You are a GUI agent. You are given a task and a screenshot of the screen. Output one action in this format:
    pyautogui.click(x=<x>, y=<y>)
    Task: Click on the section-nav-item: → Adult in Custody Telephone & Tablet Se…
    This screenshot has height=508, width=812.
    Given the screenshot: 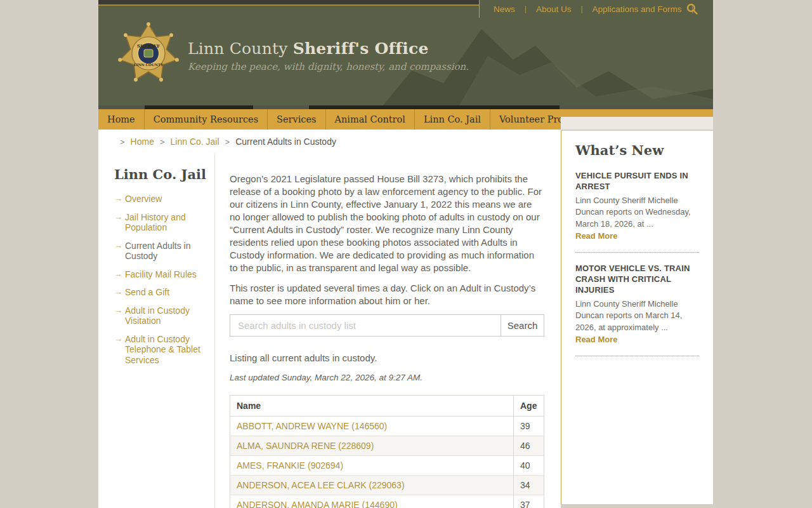 What is the action you would take?
    pyautogui.click(x=158, y=350)
    